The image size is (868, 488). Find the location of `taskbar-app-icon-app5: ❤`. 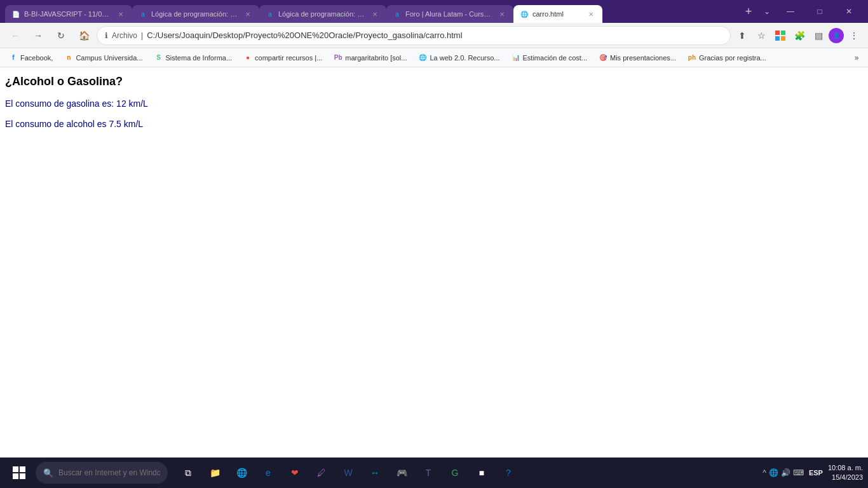

taskbar-app-icon-app5: ❤ is located at coordinates (295, 473).